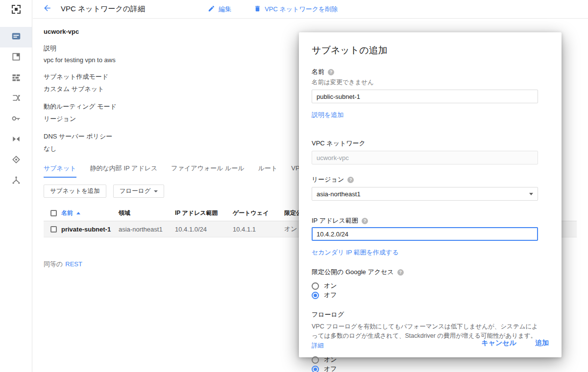  What do you see at coordinates (16, 9) in the screenshot?
I see `vpc-network-logo-icon` at bounding box center [16, 9].